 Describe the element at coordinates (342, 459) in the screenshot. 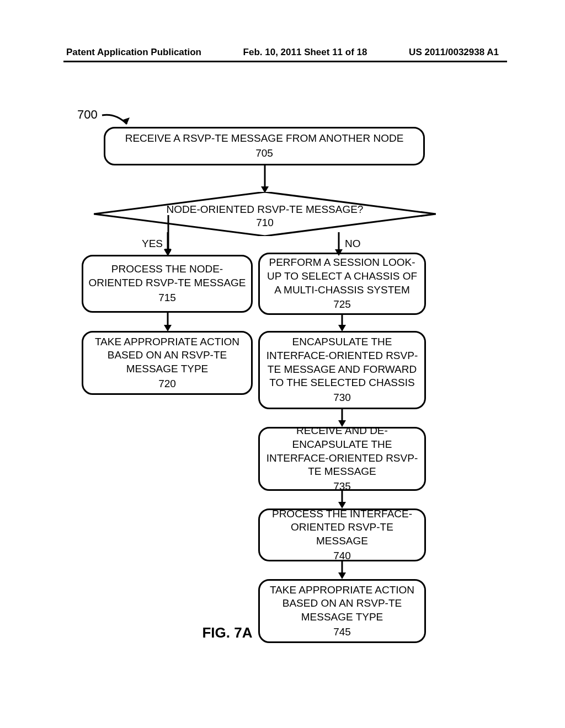

I see `flowchart-box-735: RECEIVE AND DE-ENCAPSULATE THE INTERFACE…` at that location.